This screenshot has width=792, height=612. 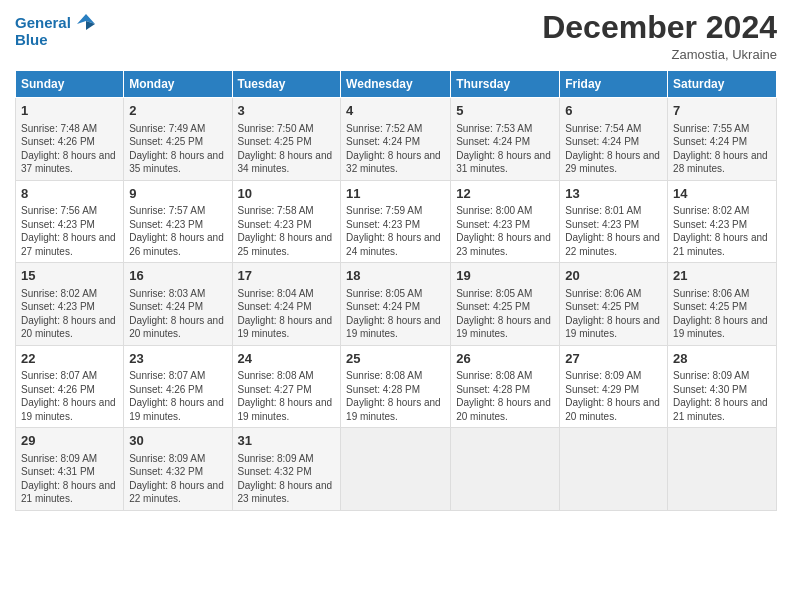 I want to click on calendar-cell: 14Sunrise: 8:02 AMSunset: 4:23 PMDayligh…, so click(x=722, y=222).